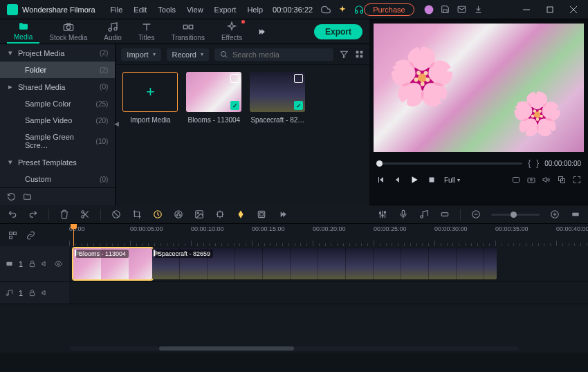  What do you see at coordinates (24, 32) in the screenshot?
I see `tab-media: Media` at bounding box center [24, 32].